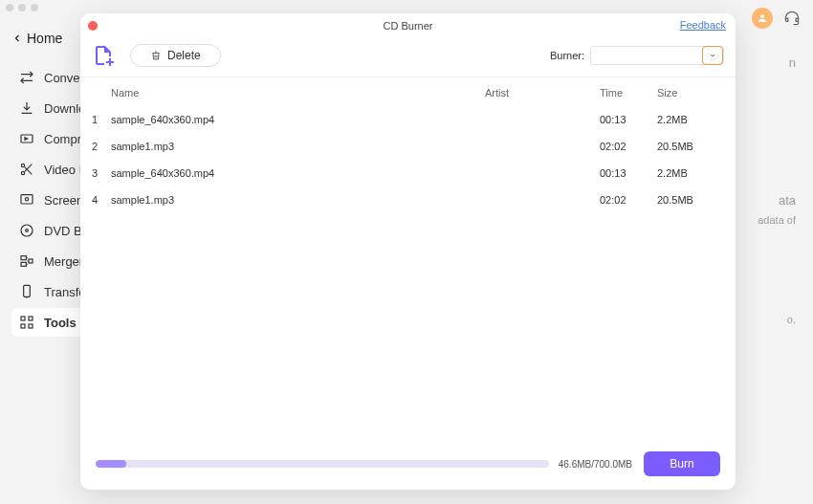  What do you see at coordinates (63, 262) in the screenshot?
I see `sidebar-item-label: Merger` at bounding box center [63, 262].